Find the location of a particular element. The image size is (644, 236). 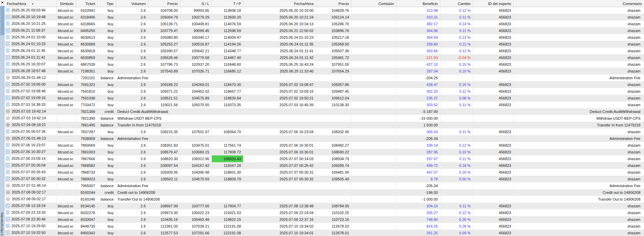

history-row: 2025.06.25 16:20:07btcusd.sc6867039buy2.… is located at coordinates (324, 64).